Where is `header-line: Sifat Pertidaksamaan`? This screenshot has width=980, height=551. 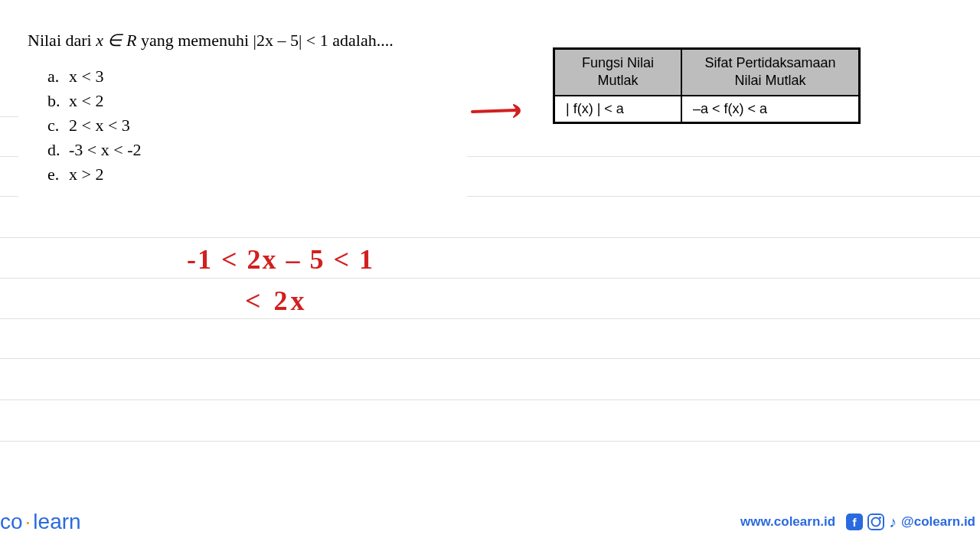
header-line: Sifat Pertidaksamaan is located at coordinates (770, 63).